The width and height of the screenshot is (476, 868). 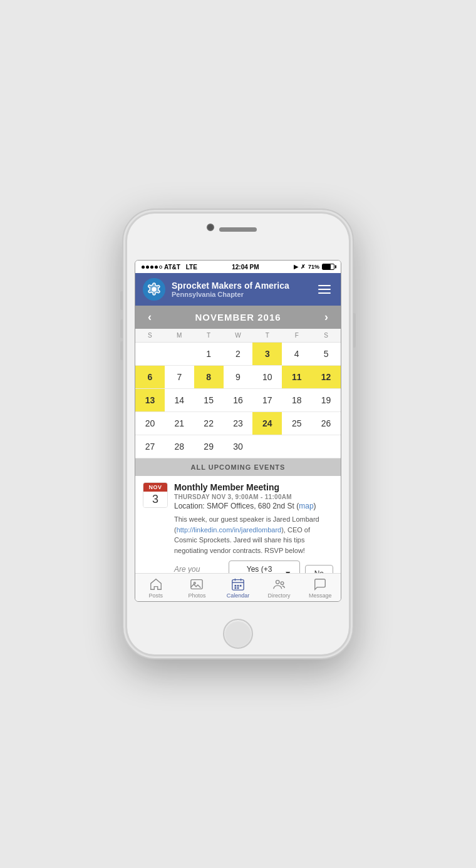 I want to click on day-header-mon: M, so click(x=179, y=336).